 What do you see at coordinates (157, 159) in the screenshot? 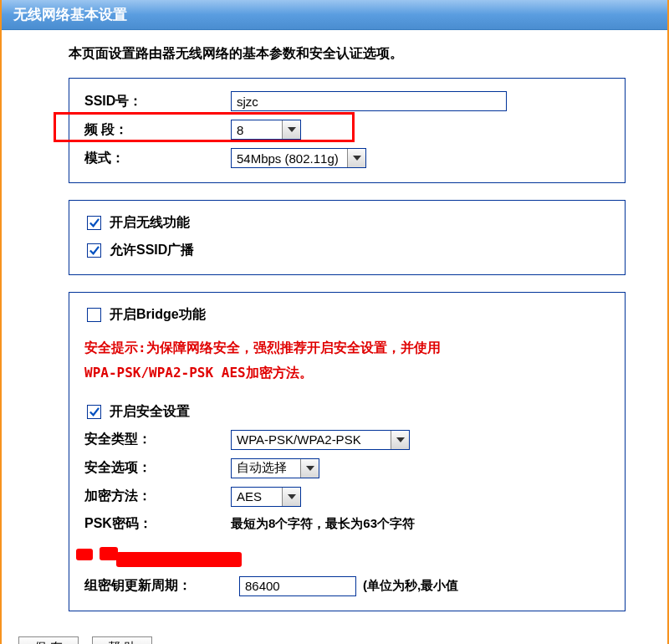
I see `mode-label: 模式：` at bounding box center [157, 159].